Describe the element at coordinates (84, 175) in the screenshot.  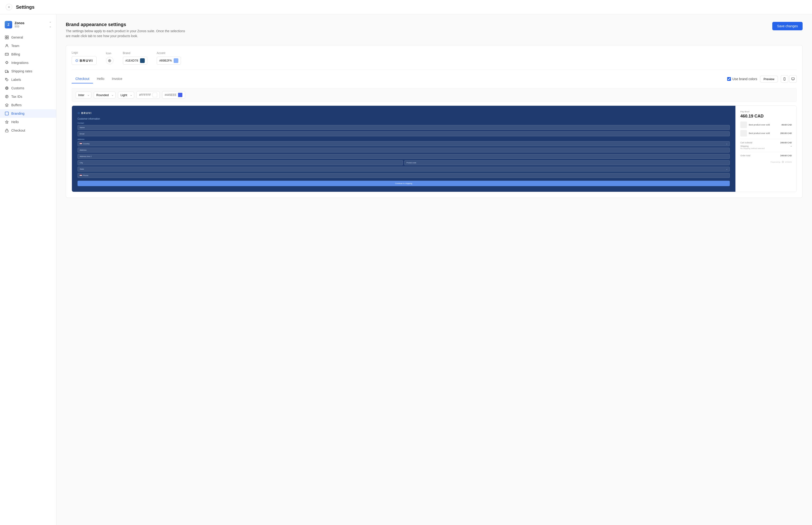
I see `phone-flag-wrapper: Phone` at that location.